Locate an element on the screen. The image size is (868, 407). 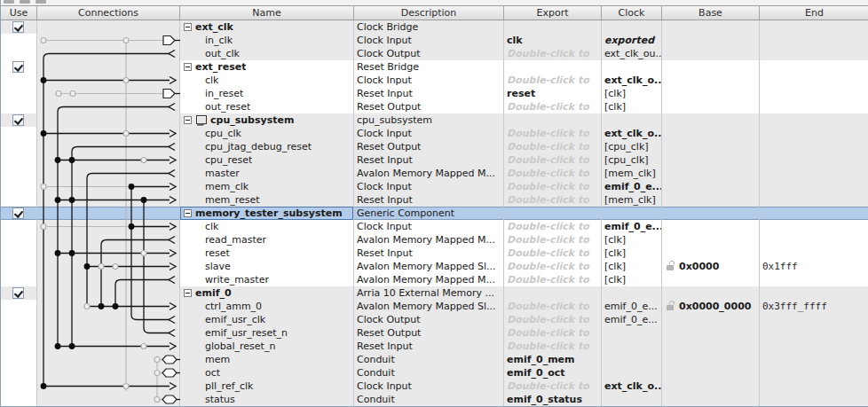
port-row: emif_usr_reset_nReset OutputDouble-click… is located at coordinates (435, 333).